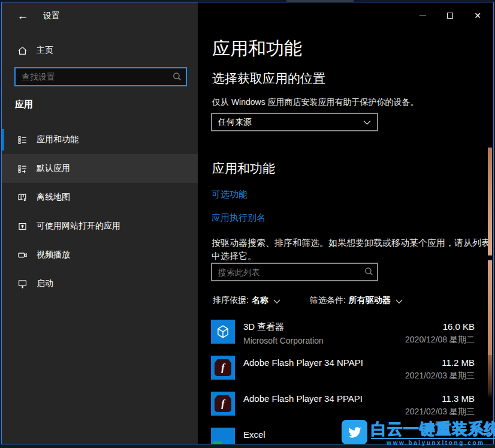 This screenshot has height=448, width=495. I want to click on sidebar-item-label: 视频播放, so click(53, 255).